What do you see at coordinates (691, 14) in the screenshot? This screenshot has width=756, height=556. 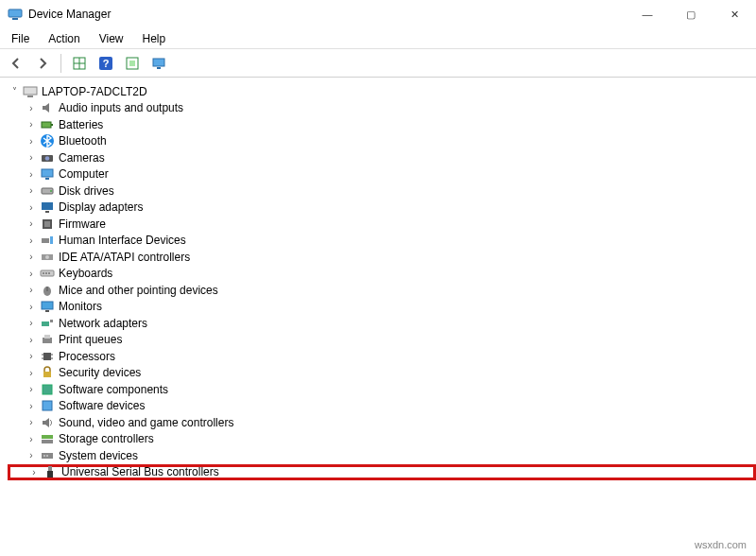 I see `maximize-button: ▢` at bounding box center [691, 14].